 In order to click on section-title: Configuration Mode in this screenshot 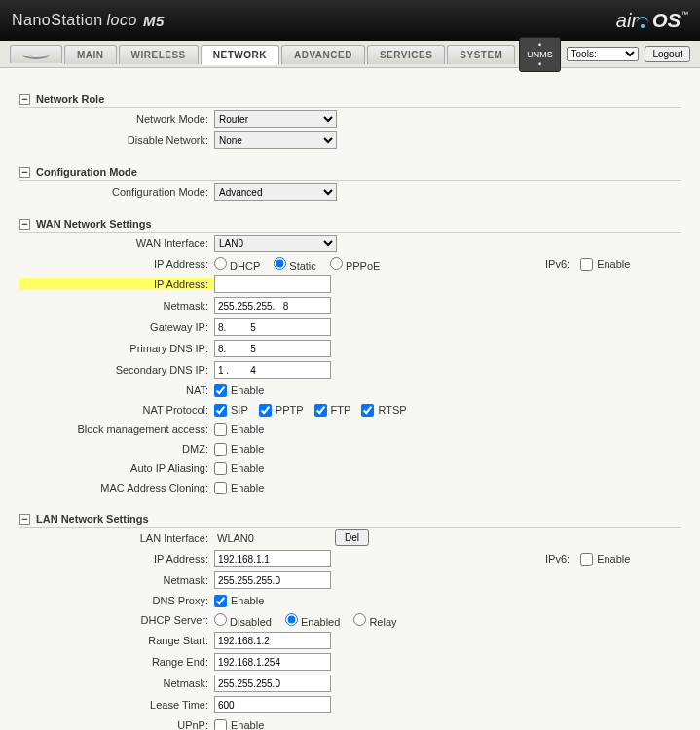, I will do `click(87, 172)`.